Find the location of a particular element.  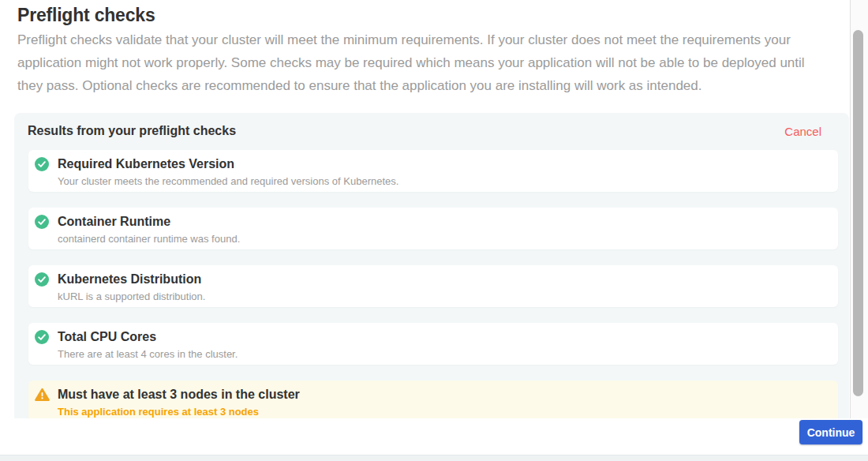

check-title: Container Runtime is located at coordinates (148, 222).